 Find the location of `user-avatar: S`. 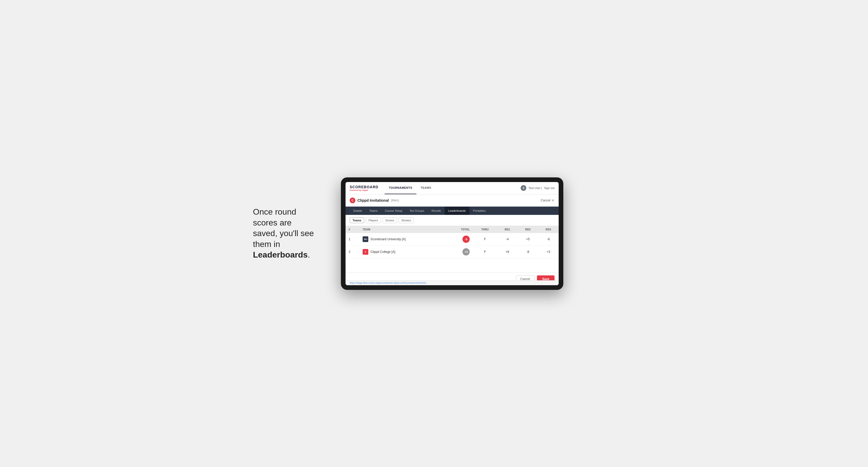

user-avatar: S is located at coordinates (524, 188).